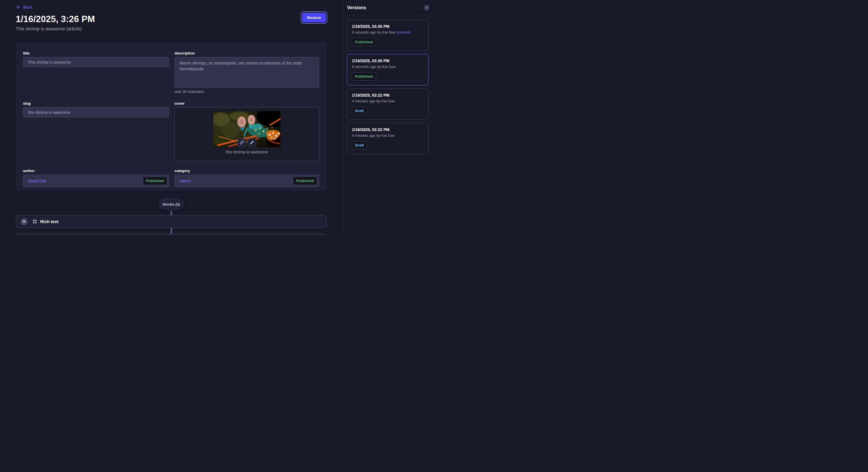 The image size is (868, 472). What do you see at coordinates (247, 72) in the screenshot?
I see `description-textarea: Mantis shrimps, or stomatopods, are mari…` at bounding box center [247, 72].